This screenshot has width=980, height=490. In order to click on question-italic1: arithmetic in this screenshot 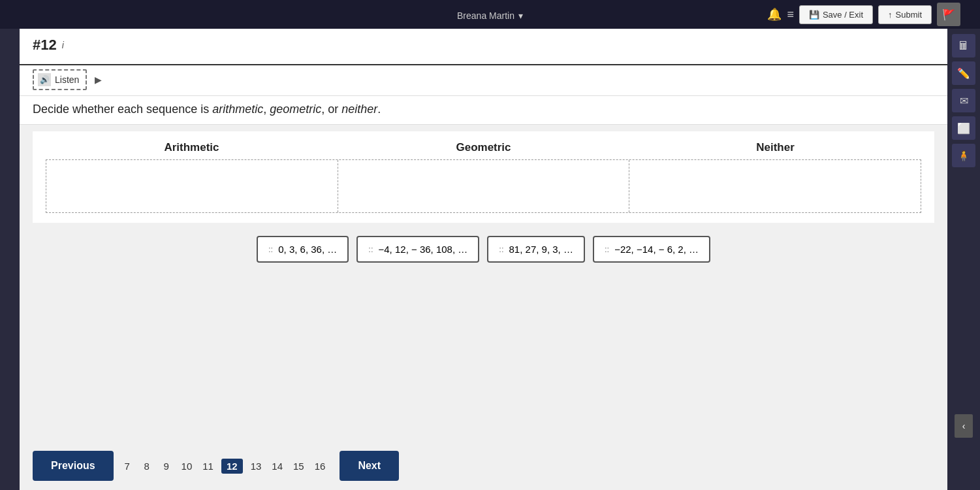, I will do `click(238, 109)`.